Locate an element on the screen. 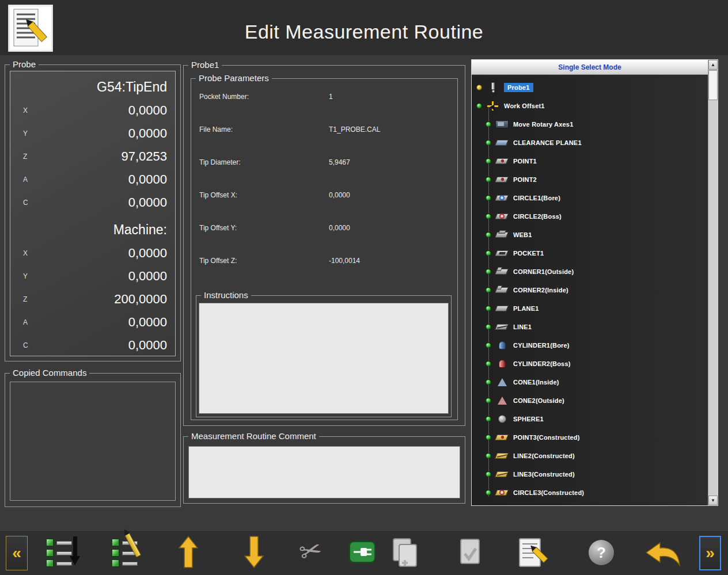 The height and width of the screenshot is (575, 728). tree-item-point2: POINT2 is located at coordinates (590, 180).